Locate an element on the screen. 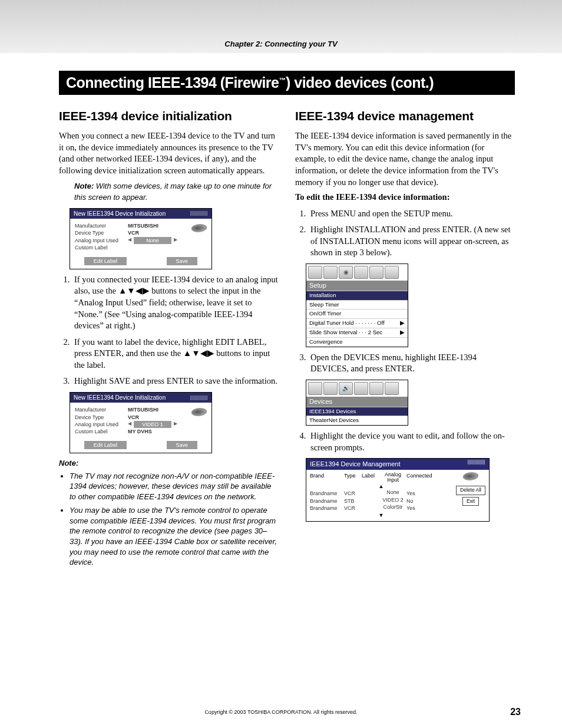 The image size is (562, 728). menu-item: Sleep Timer is located at coordinates (357, 305).